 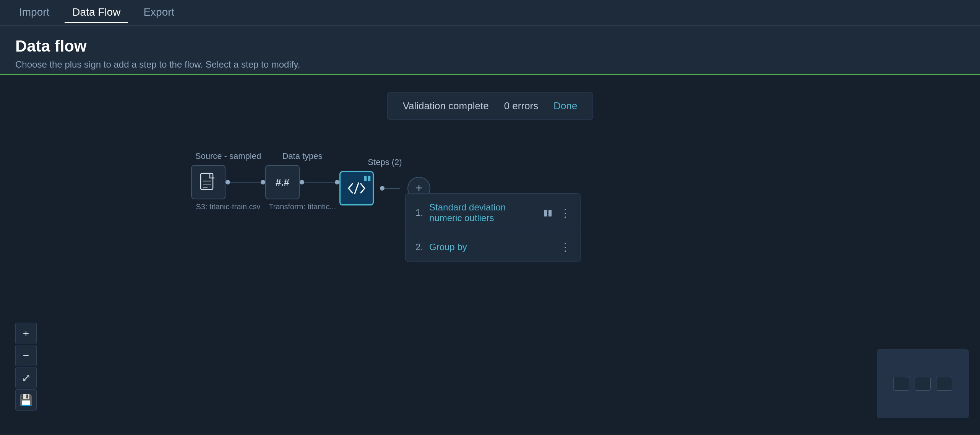 What do you see at coordinates (385, 162) in the screenshot?
I see `steps-node-label: Steps (2)` at bounding box center [385, 162].